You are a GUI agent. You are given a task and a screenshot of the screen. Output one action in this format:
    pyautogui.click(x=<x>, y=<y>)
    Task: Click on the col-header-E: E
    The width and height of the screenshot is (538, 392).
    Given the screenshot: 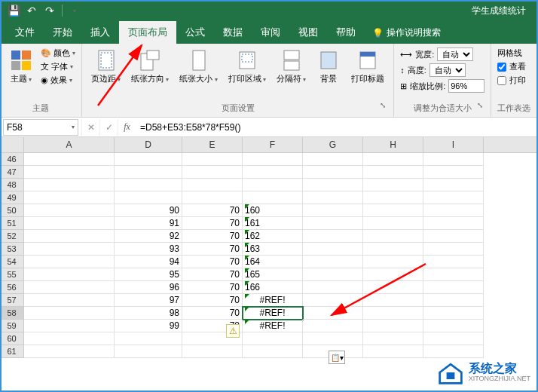 What is the action you would take?
    pyautogui.click(x=212, y=145)
    